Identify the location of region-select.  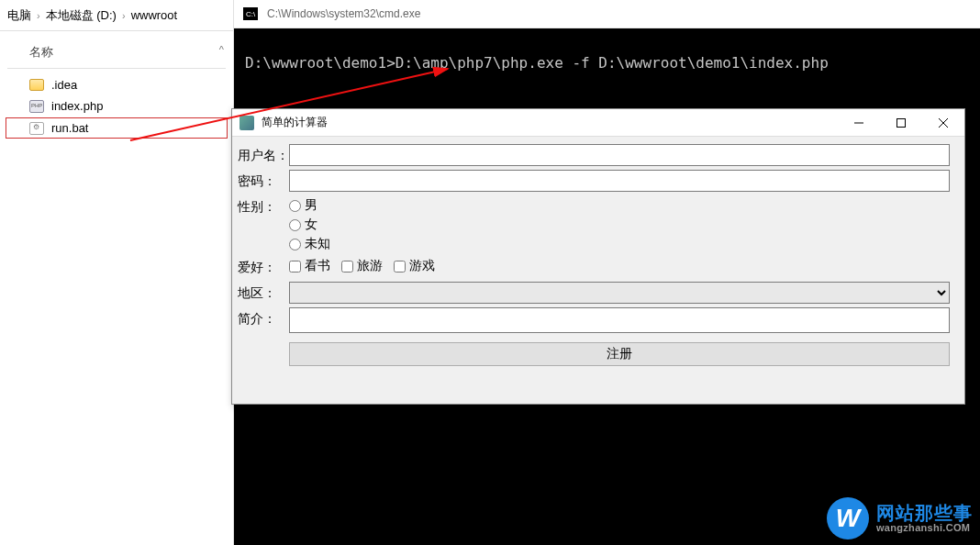
(619, 293).